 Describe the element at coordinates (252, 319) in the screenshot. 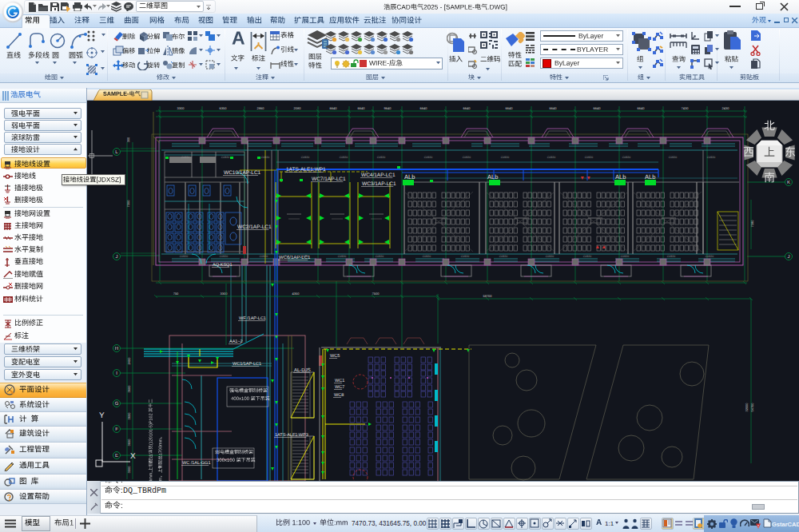

I see `svg-text: WF /1AP-LC1` at that location.